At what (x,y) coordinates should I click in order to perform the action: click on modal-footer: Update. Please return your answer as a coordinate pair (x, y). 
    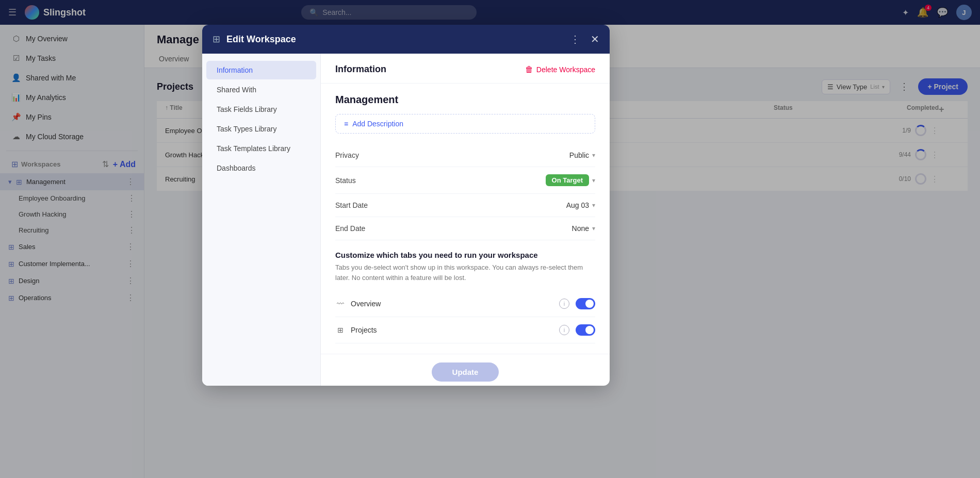
    Looking at the image, I should click on (465, 370).